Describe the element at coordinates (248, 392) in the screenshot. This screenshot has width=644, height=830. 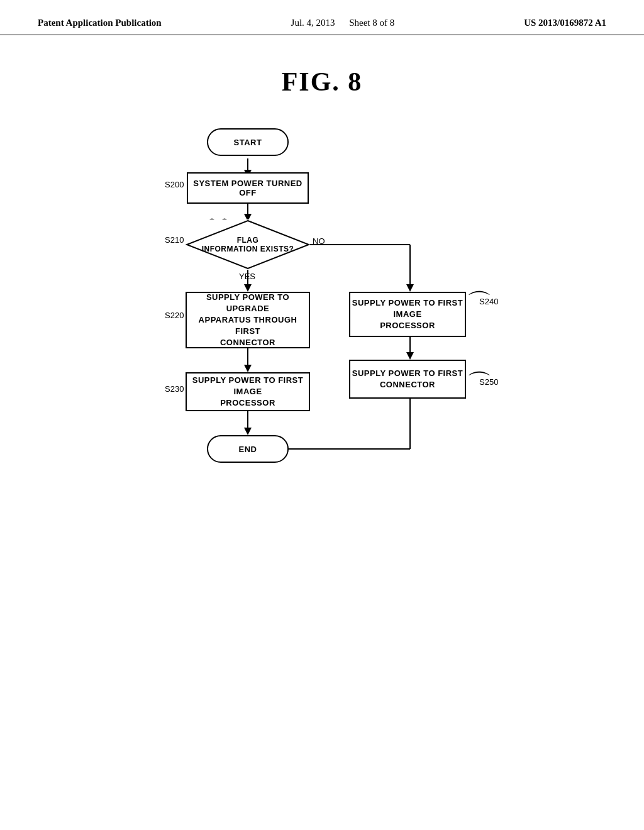
I see `s230-node: SUPPLY POWER TO FIRST IMAGE PROCESSOR` at that location.